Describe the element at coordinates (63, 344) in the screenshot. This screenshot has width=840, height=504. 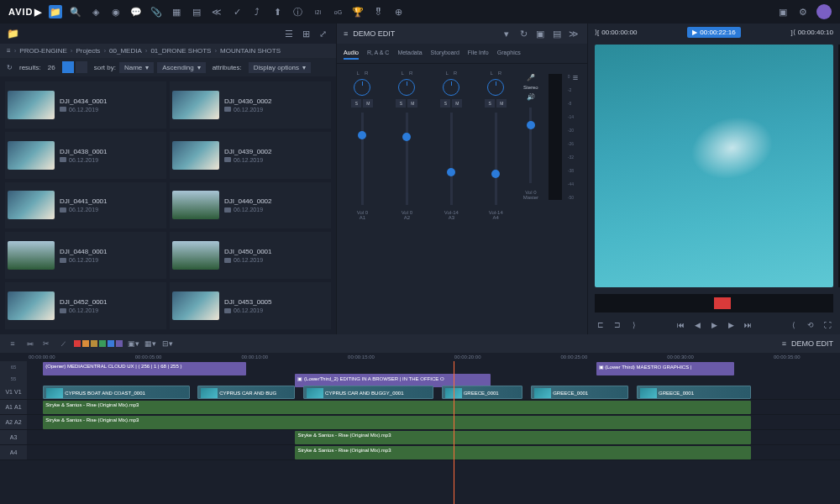
I see `razor-tool: ⟋` at that location.